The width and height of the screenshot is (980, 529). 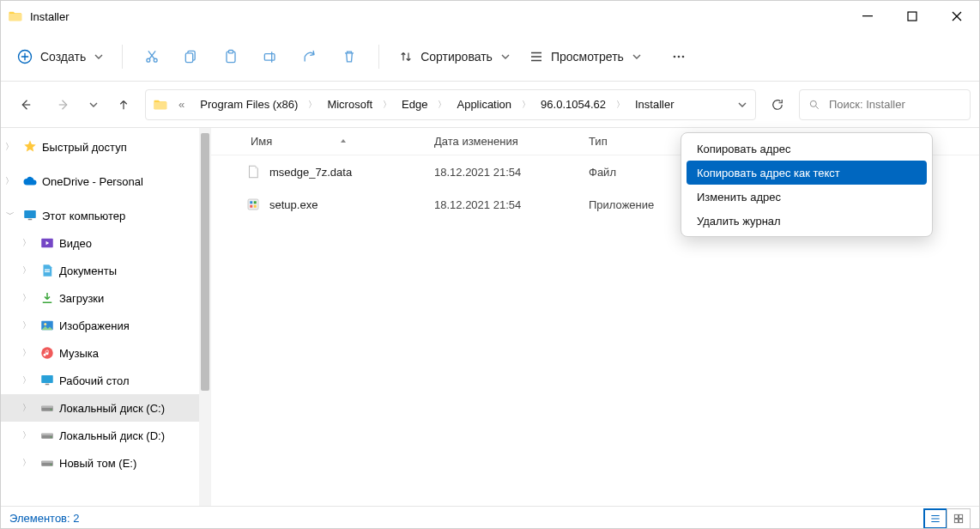 What do you see at coordinates (182, 105) in the screenshot?
I see `breadcrumb-overflow: «` at bounding box center [182, 105].